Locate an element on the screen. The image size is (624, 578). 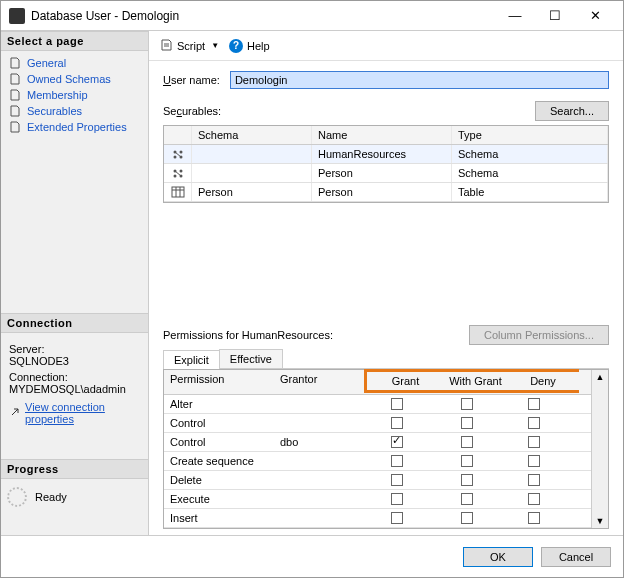
maximize-button: ☐ is located at coordinates (555, 16).